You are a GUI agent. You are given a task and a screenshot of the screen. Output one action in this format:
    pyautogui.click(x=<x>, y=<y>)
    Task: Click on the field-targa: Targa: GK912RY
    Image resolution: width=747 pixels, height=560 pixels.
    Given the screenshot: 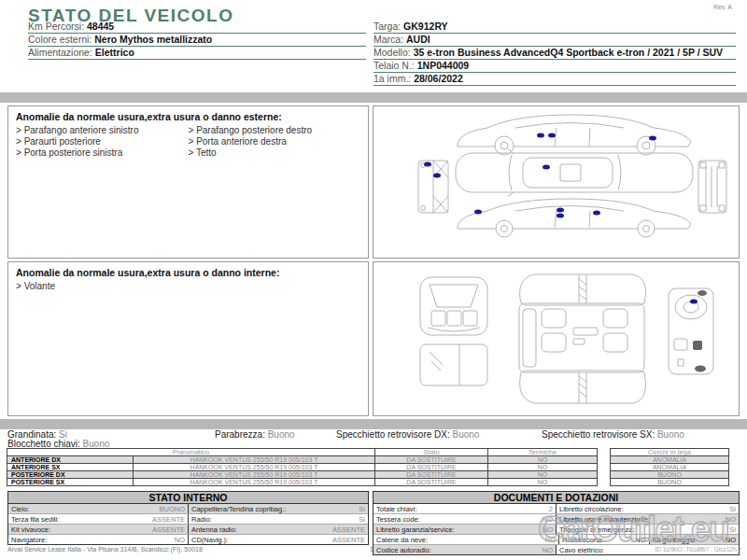 What is the action you would take?
    pyautogui.click(x=555, y=27)
    